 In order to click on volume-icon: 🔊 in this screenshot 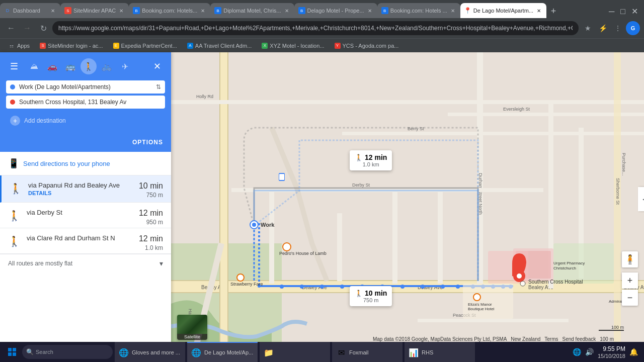, I will do `click(590, 352)`.